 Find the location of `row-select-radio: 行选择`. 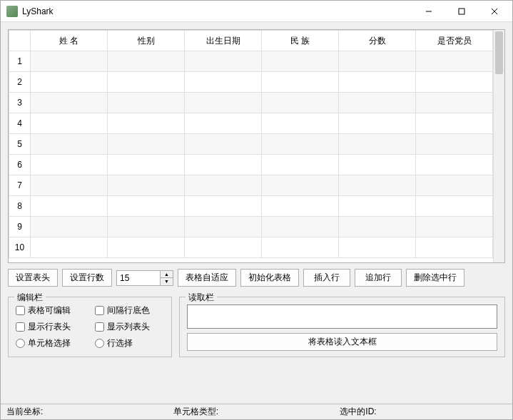

row-select-radio: 行选择 is located at coordinates (130, 344).